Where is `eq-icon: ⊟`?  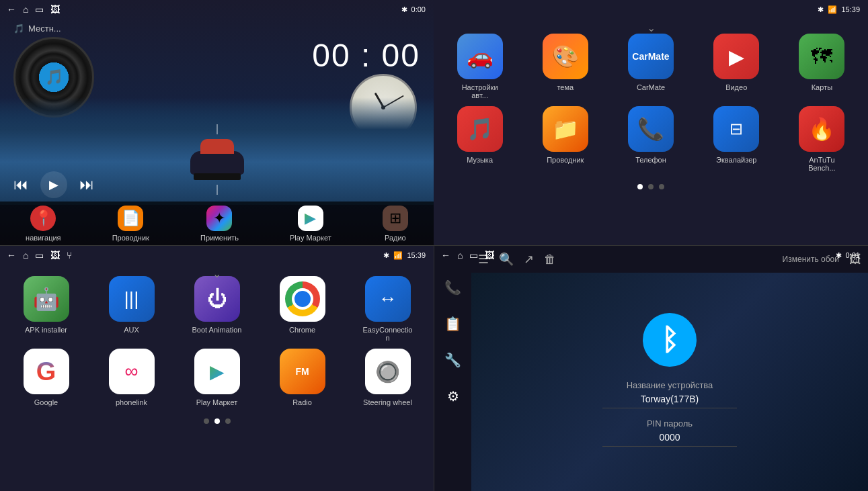
eq-icon: ⊟ is located at coordinates (736, 129).